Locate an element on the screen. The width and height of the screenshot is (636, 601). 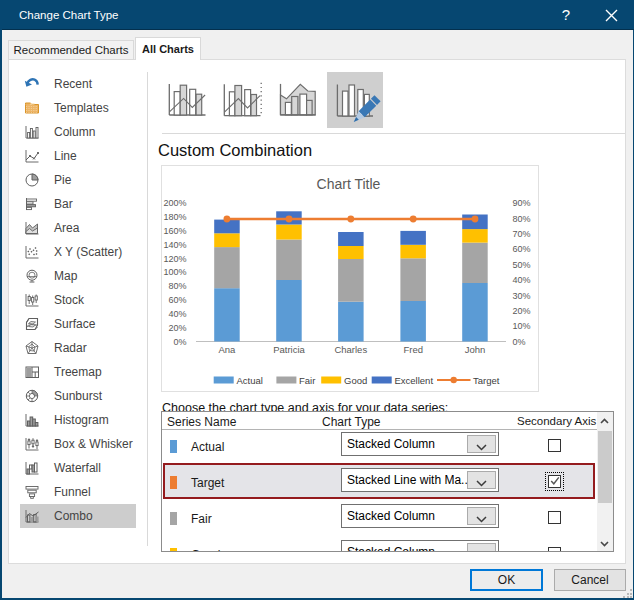
svg-text: Charles is located at coordinates (350, 350).